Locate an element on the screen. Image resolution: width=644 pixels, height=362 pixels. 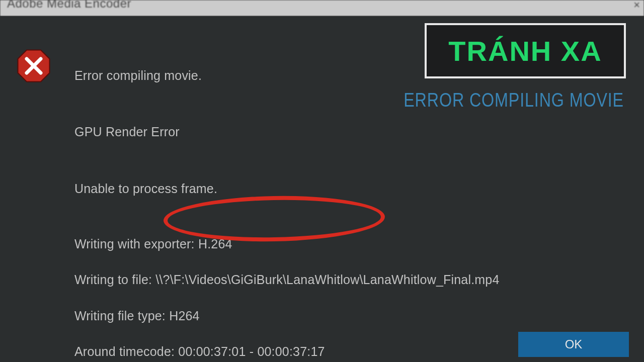
error-file: Writing to file: \\?\F:\Videos\GiGiBurk\… is located at coordinates (349, 280).